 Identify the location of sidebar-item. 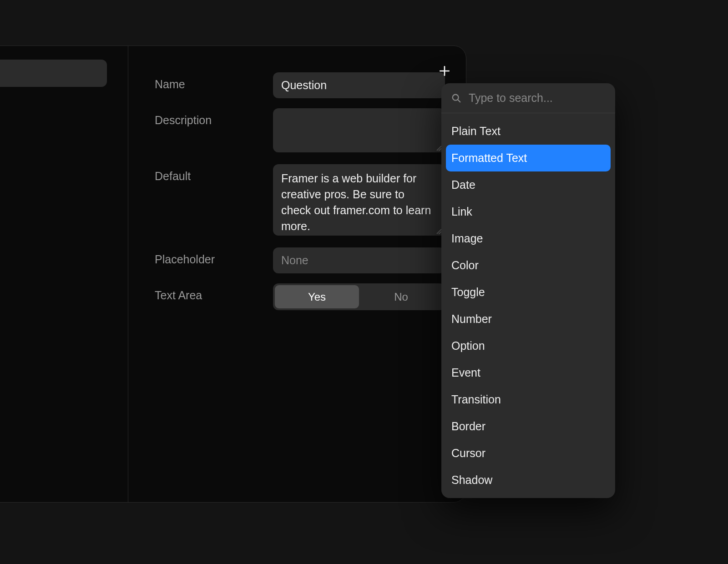
(54, 73).